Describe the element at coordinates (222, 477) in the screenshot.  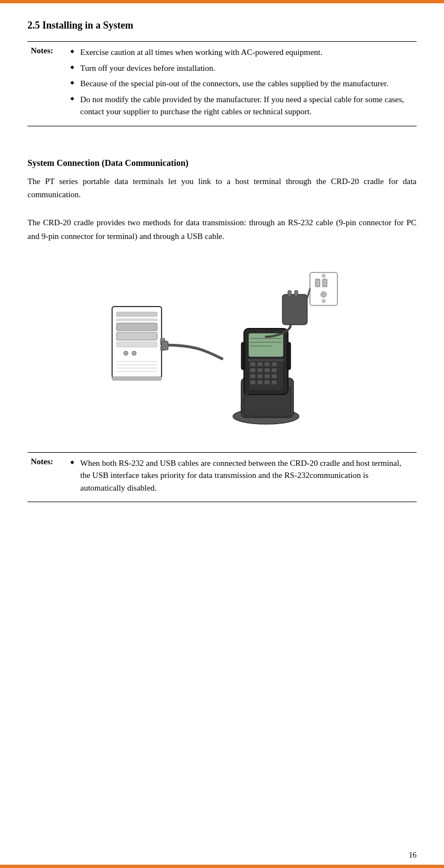
I see `notes-table-bottom: Notes: When both RS-232 and USB cables a…` at that location.